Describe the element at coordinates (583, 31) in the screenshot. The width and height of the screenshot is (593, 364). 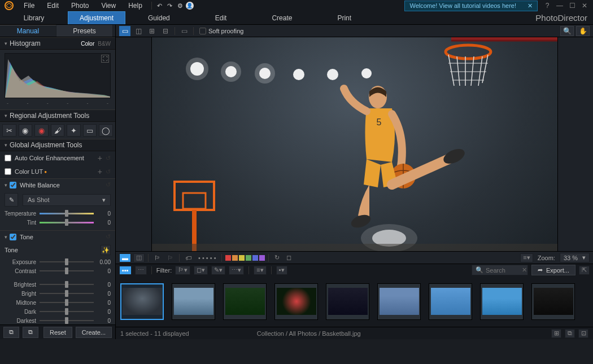
I see `pan-tool-button: ✋` at that location.